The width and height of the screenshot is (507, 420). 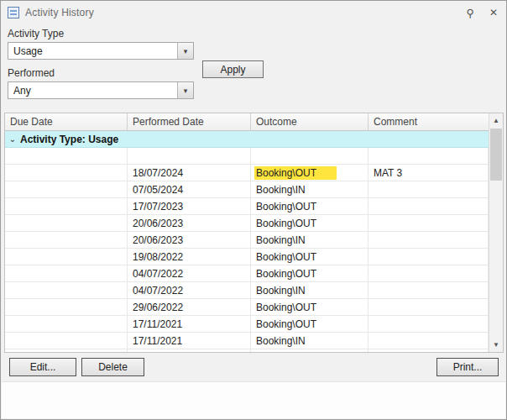 I want to click on activity-type-dropdown: Usage ▾, so click(x=101, y=50).